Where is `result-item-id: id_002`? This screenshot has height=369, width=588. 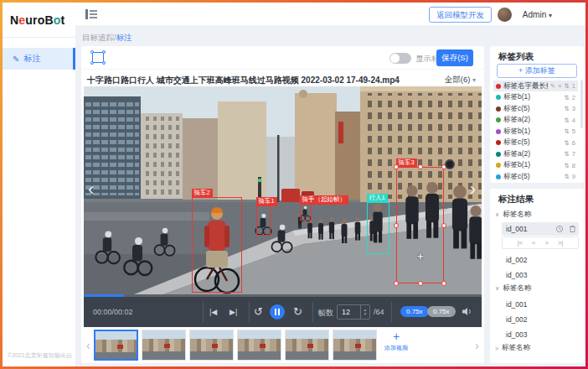 result-item-id: id_002 is located at coordinates (517, 320).